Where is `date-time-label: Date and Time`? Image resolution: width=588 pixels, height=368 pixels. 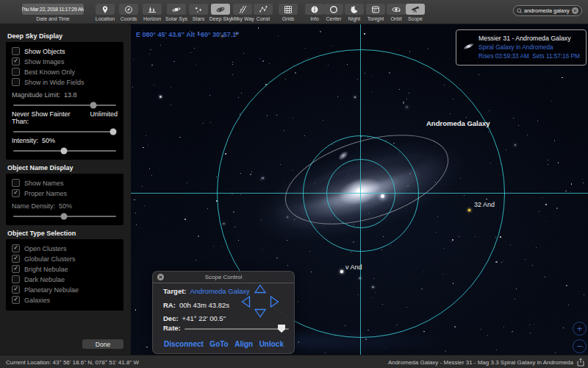
date-time-label: Date and Time is located at coordinates (53, 19).